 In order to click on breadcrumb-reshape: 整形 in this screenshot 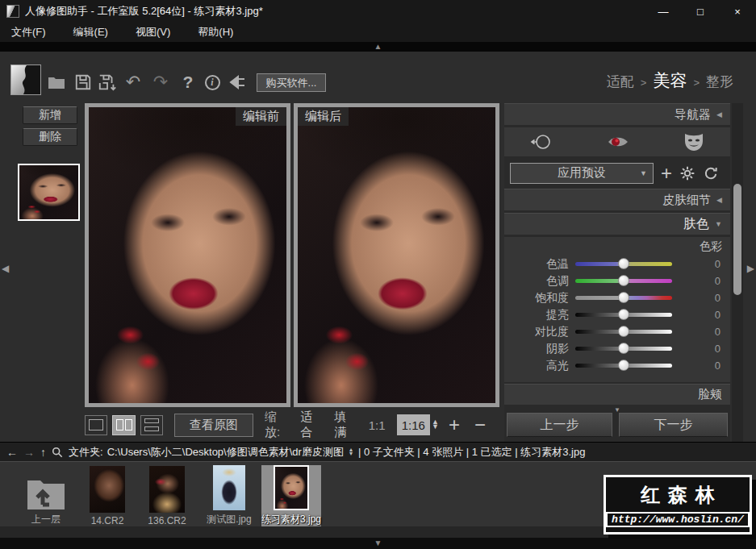, I will do `click(720, 82)`.